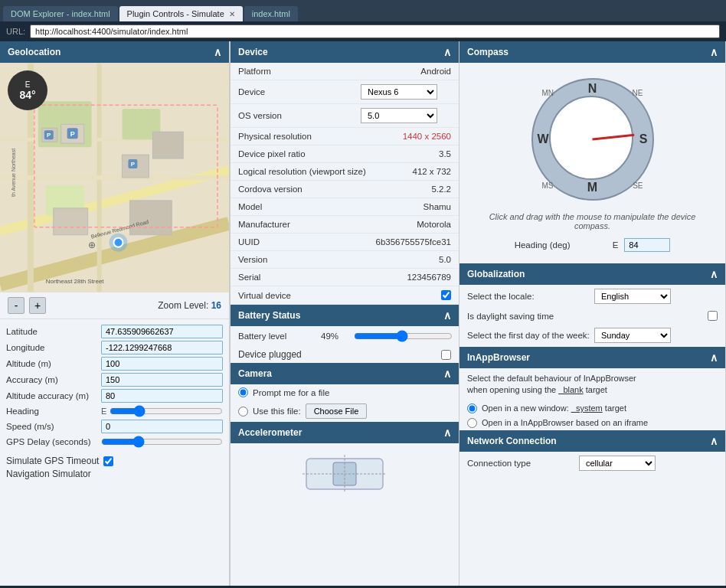 The image size is (726, 588). What do you see at coordinates (28, 95) in the screenshot?
I see `compass-deg: 84°` at bounding box center [28, 95].